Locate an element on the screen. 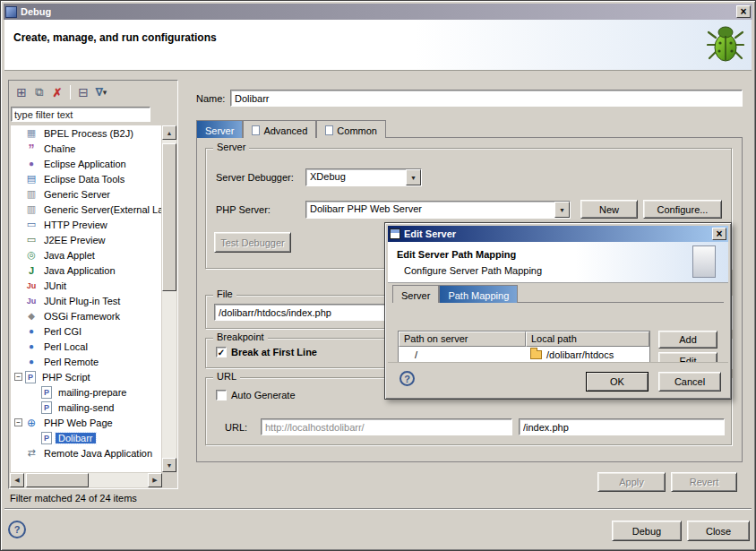  generic-server-icon: ▥ is located at coordinates (31, 210).